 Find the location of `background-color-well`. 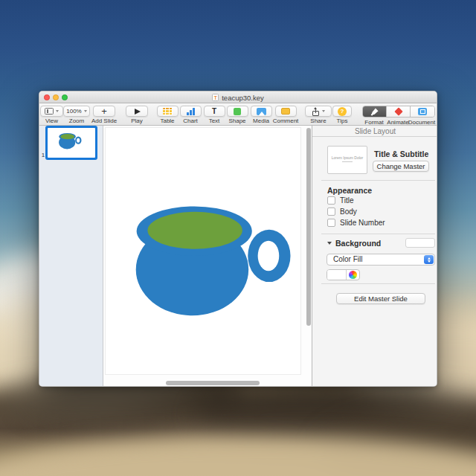

background-color-well is located at coordinates (420, 242).